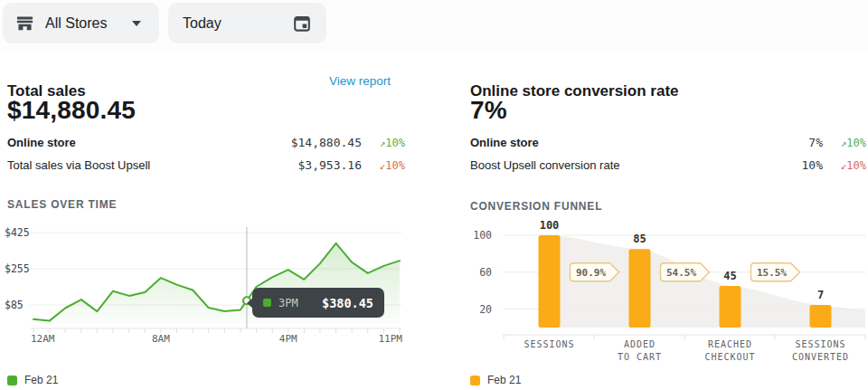  I want to click on metric-row-online-store: Online store $14,880.45 ↗10%, so click(206, 147).